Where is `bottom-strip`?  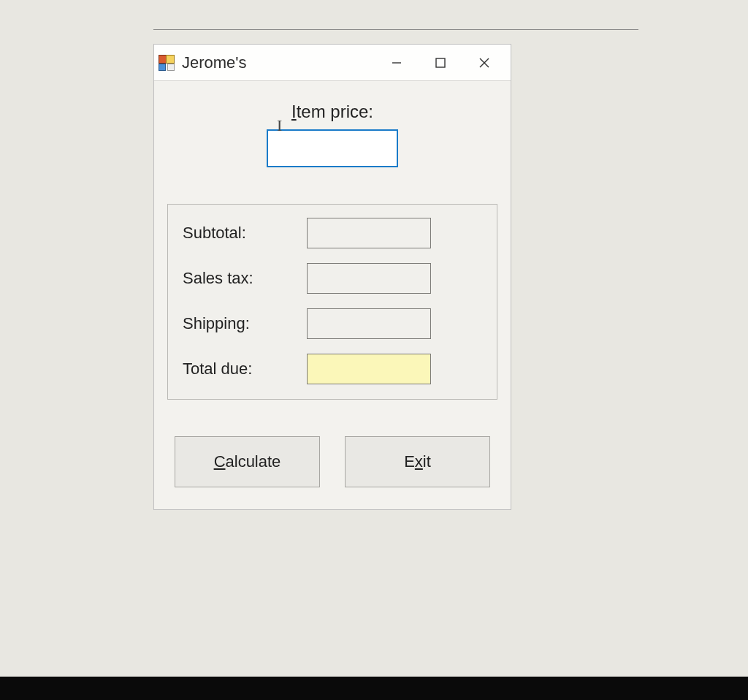
bottom-strip is located at coordinates (374, 688).